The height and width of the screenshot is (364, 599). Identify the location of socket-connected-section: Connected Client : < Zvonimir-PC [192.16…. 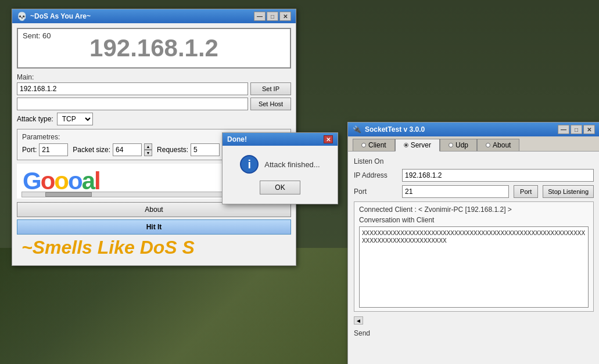
(474, 257).